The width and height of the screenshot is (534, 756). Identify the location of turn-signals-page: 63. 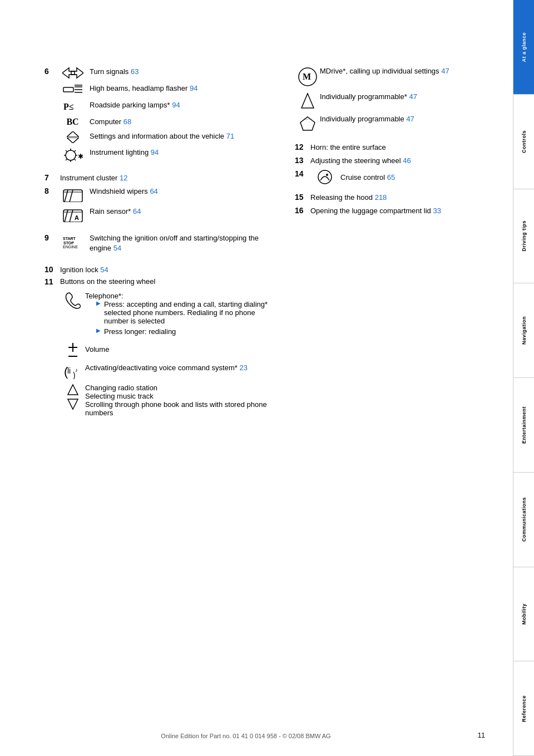
(135, 71).